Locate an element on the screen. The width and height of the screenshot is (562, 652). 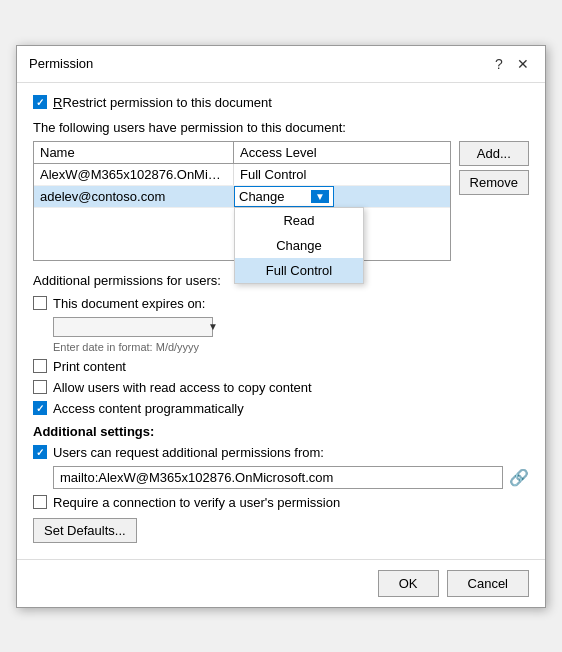
require-connection-label: Require a connection to verify a user's … is located at coordinates (196, 502).